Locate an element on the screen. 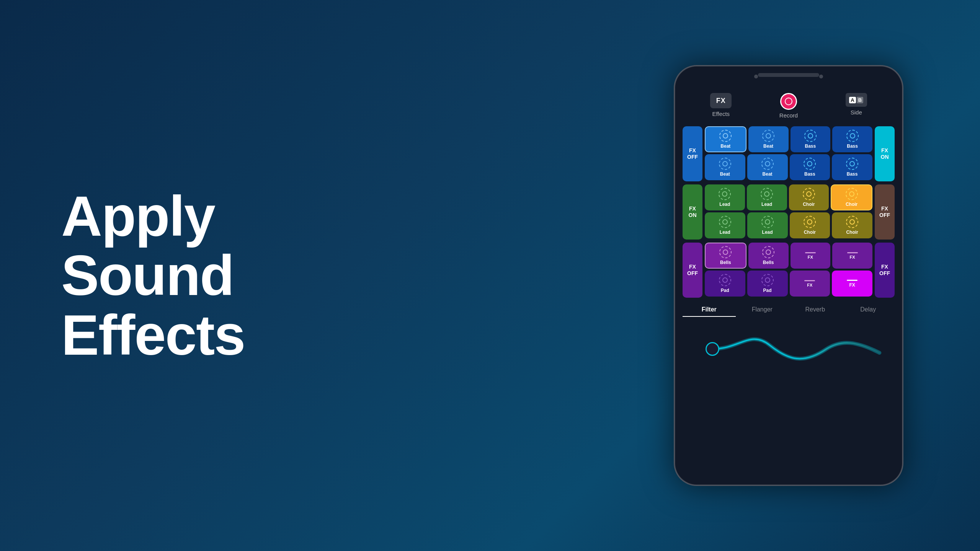 This screenshot has height=551, width=980. pad-bells-2-label: Bells is located at coordinates (769, 262).